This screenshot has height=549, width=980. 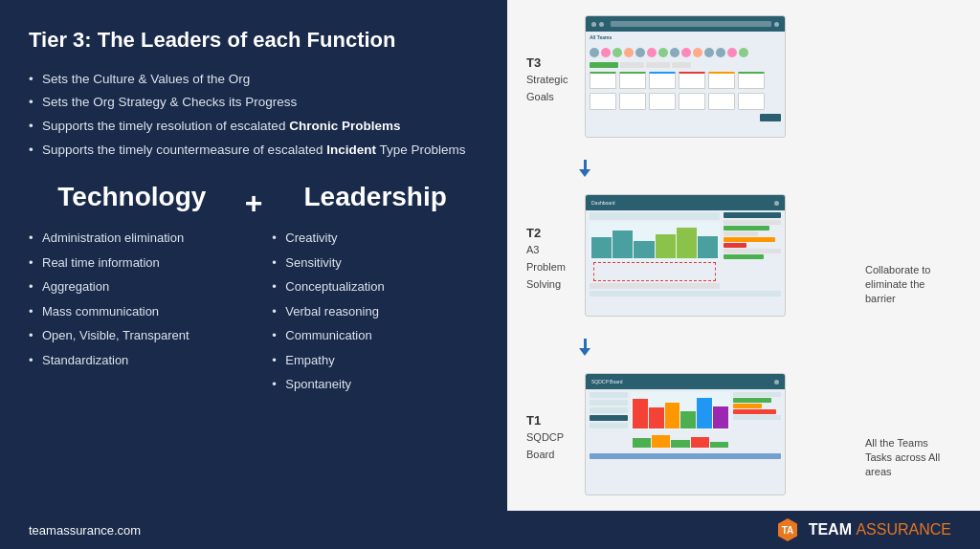 What do you see at coordinates (880, 530) in the screenshot?
I see `brand-text: TEAM ASSURANCE` at bounding box center [880, 530].